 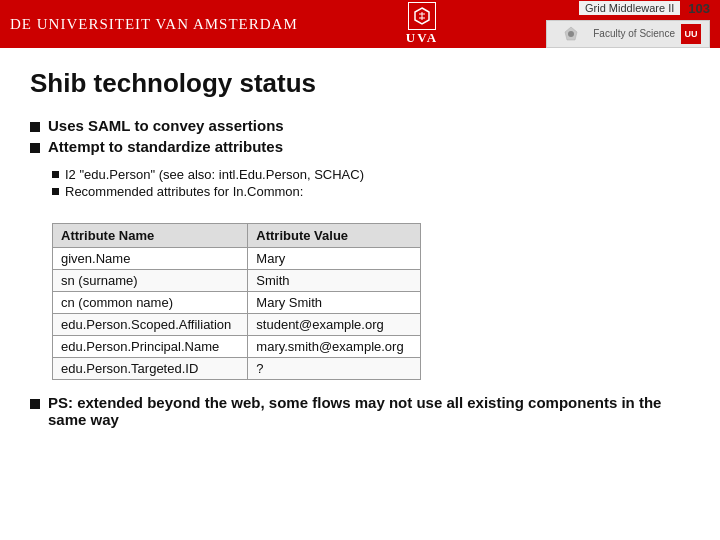 What do you see at coordinates (154, 24) in the screenshot?
I see `university-logo: De Universiteit van Amsterdam` at bounding box center [154, 24].